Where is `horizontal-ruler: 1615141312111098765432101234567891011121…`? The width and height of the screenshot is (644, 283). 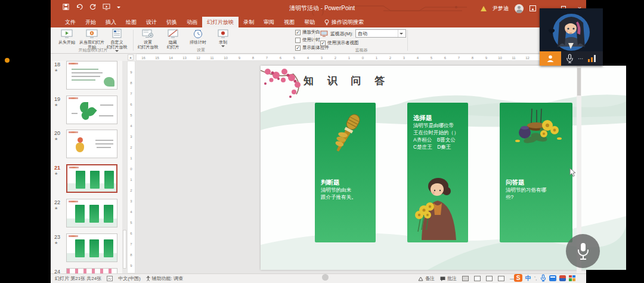 horizontal-ruler: 1615141312111098765432101234567891011121… is located at coordinates (359, 57).